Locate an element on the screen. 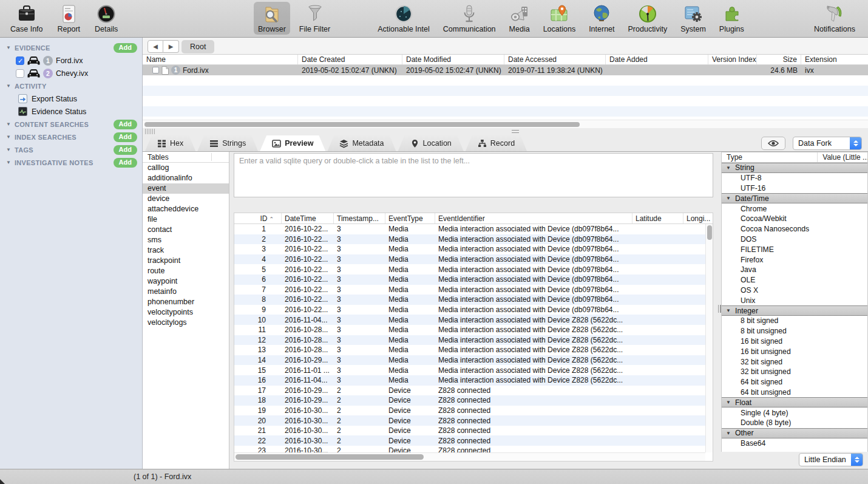 The height and width of the screenshot is (484, 868). column-header-date-accessed: Date Accessed is located at coordinates (555, 60).